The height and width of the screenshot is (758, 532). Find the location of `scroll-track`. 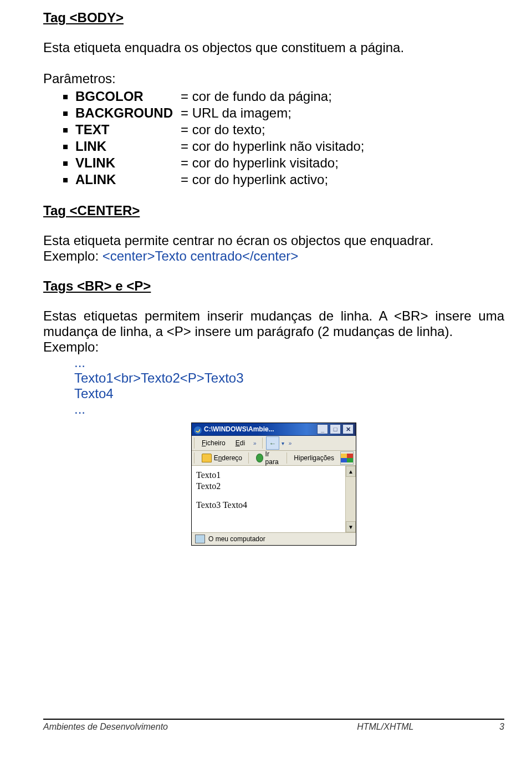

scroll-track is located at coordinates (351, 499).